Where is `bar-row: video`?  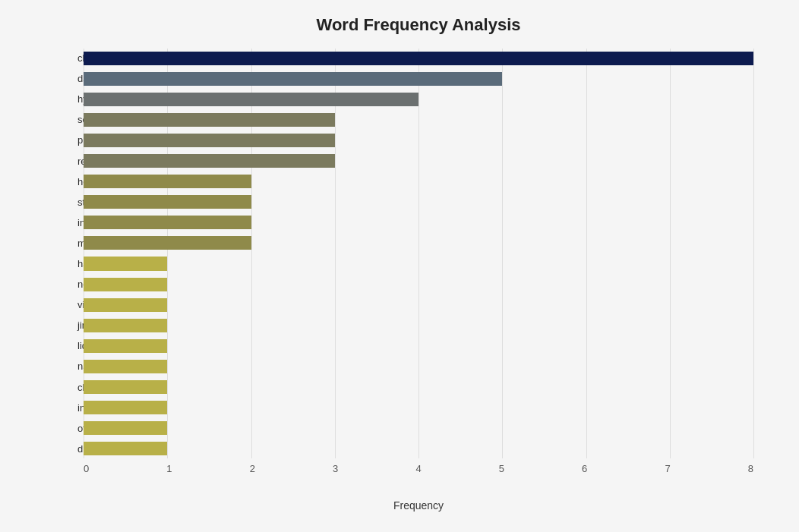 bar-row: video is located at coordinates (418, 305).